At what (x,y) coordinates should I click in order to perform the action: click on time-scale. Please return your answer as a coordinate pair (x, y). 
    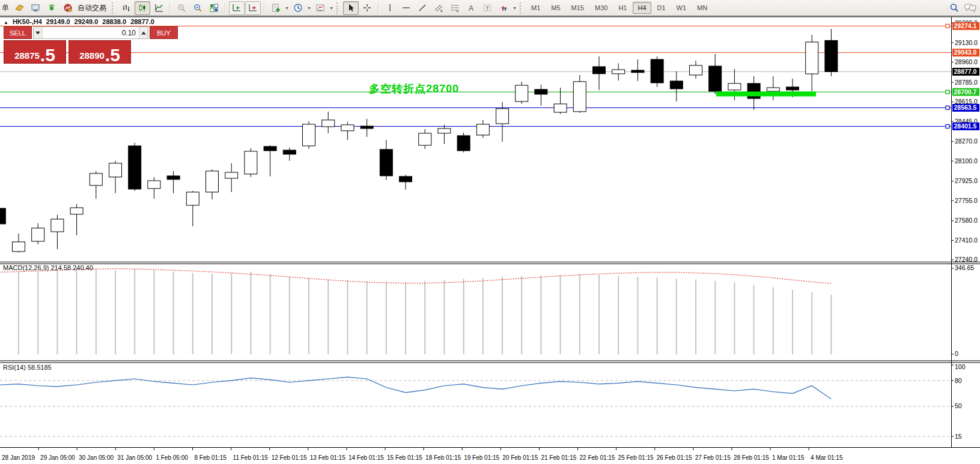
    Looking at the image, I should click on (476, 456).